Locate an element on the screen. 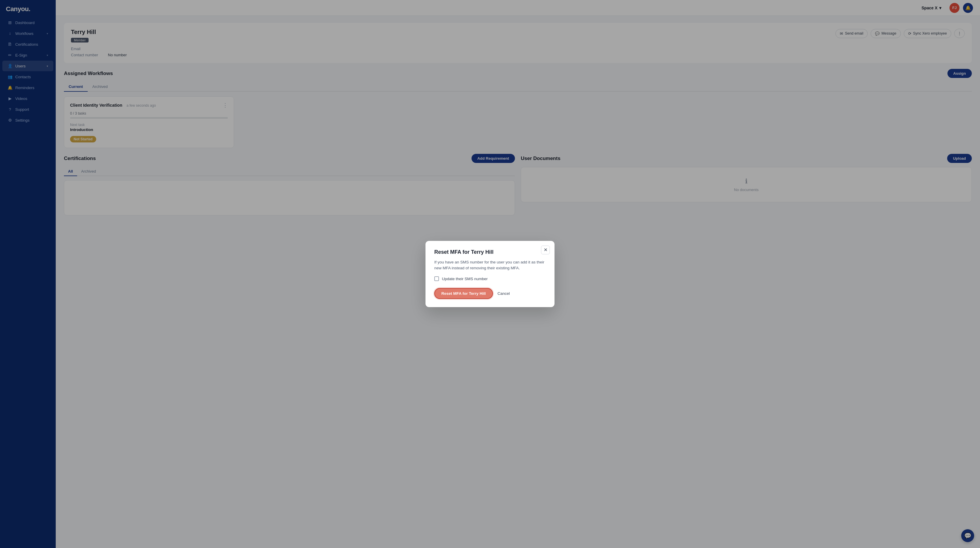 Image resolution: width=980 pixels, height=548 pixels. reset-mfa-button: Reset MFA for Terry Hill is located at coordinates (464, 294).